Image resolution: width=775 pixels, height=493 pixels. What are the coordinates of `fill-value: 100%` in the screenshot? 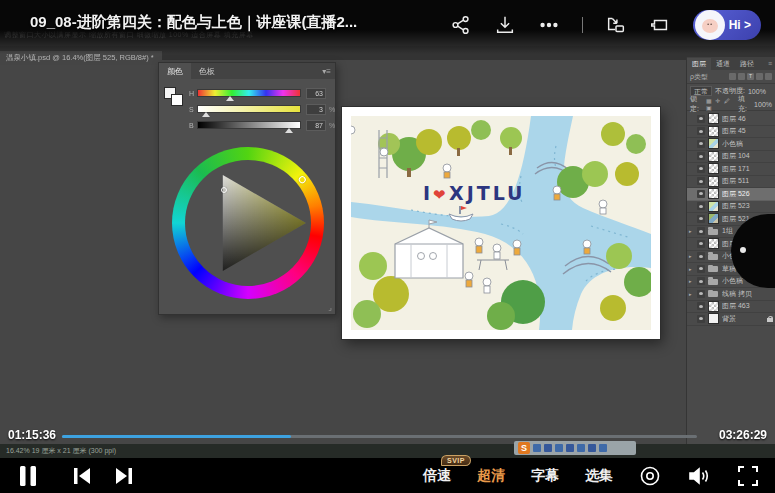 It's located at (763, 104).